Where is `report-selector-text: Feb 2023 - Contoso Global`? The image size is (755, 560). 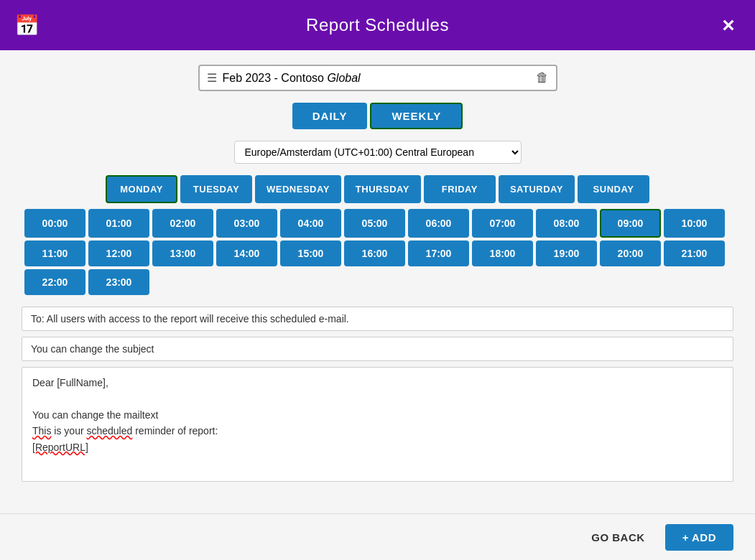 report-selector-text: Feb 2023 - Contoso Global is located at coordinates (379, 78).